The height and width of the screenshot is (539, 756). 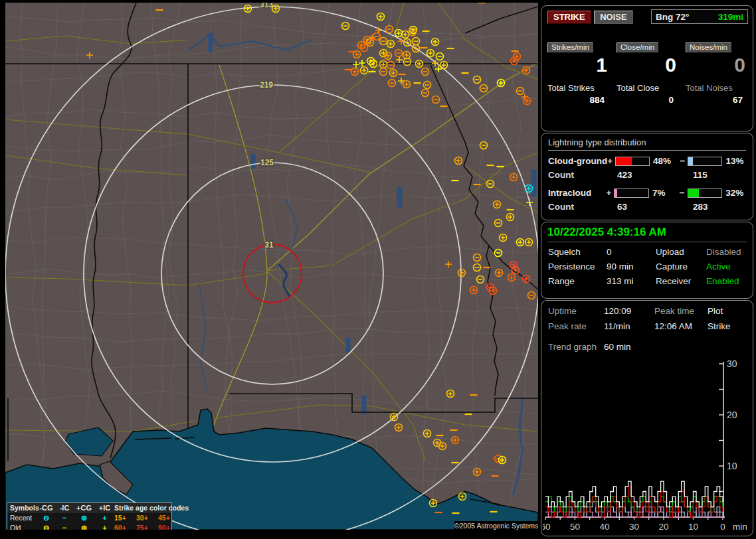 I want to click on copyright-text: ©2005 Astrogenic Systems, so click(x=496, y=526).